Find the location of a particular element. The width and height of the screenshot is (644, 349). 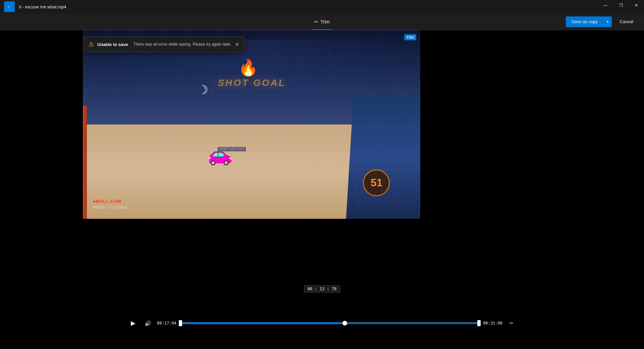

notification-close-button: ✕ is located at coordinates (237, 44).